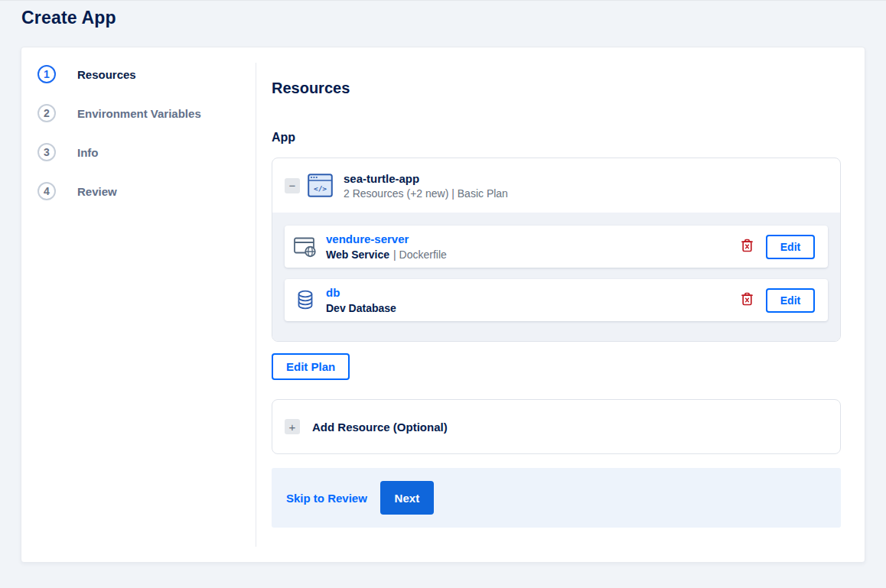 The height and width of the screenshot is (588, 886). What do you see at coordinates (556, 277) in the screenshot?
I see `app-resources-list: vendure-server Web Service| Dockerfile` at bounding box center [556, 277].